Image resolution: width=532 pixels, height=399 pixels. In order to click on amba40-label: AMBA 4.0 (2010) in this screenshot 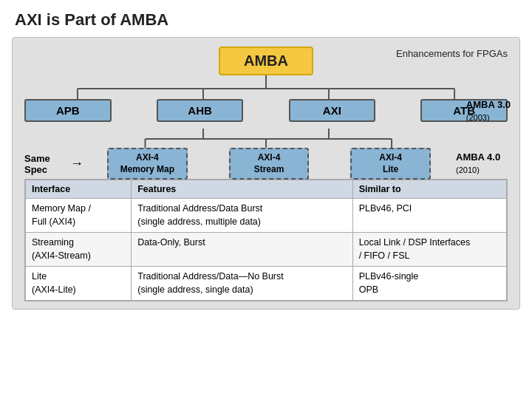, I will do `click(482, 164)`.